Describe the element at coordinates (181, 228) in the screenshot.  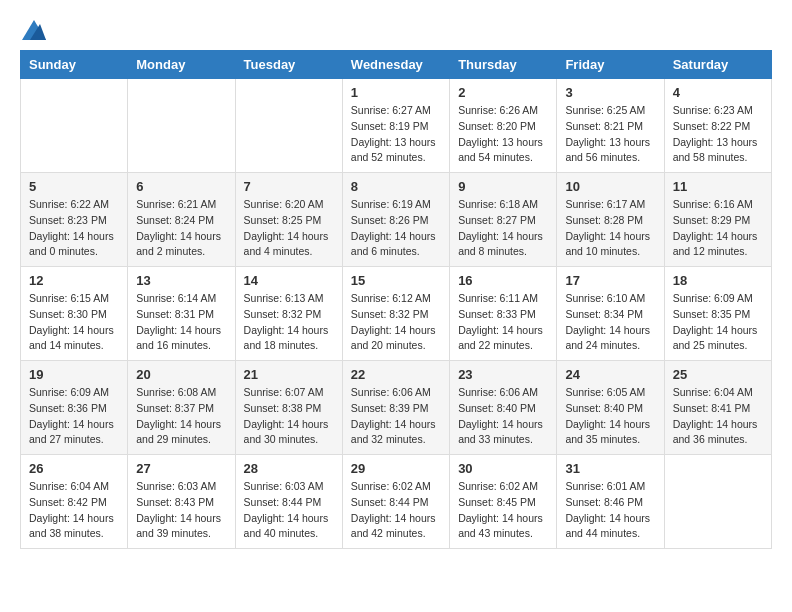
I see `day-info: Sunrise: 6:21 AMSunset: 8:24 PMDaylight:…` at that location.